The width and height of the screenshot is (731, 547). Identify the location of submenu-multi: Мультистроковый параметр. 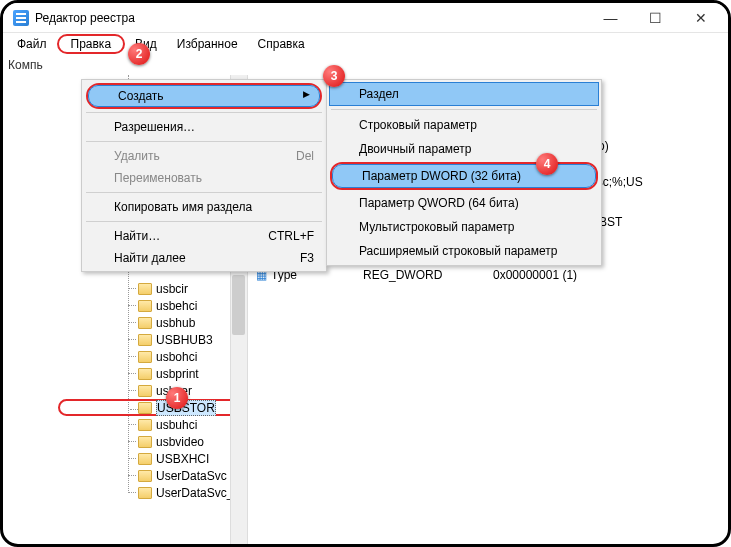
(464, 227).